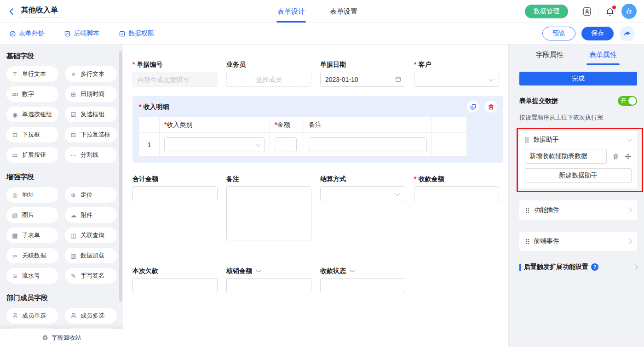 The image size is (644, 347). I want to click on customer-select, so click(456, 79).